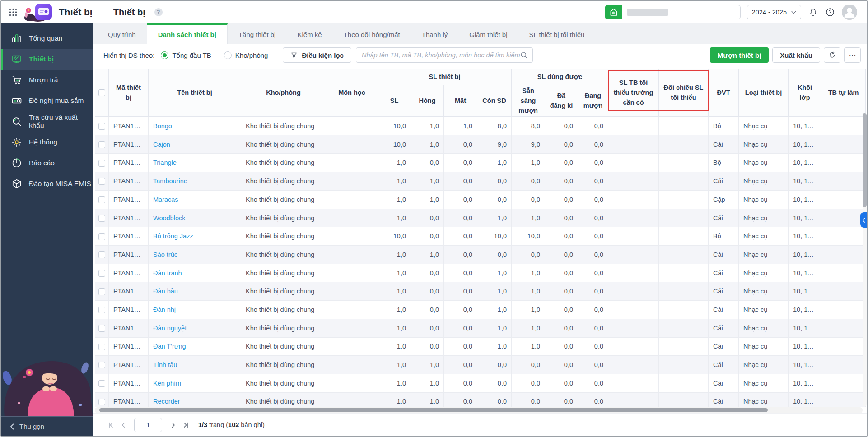 Image resolution: width=868 pixels, height=437 pixels. What do you see at coordinates (796, 55) in the screenshot?
I see `export-button: Xuất khẩu` at bounding box center [796, 55].